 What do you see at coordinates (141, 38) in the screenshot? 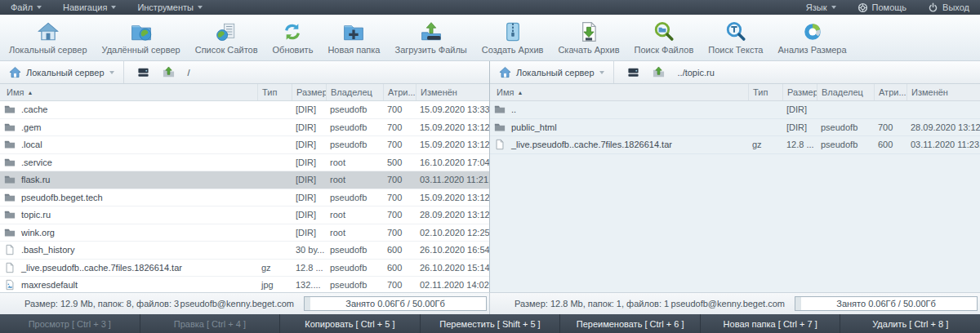
I see `toolbar-button-remote-server: Удалённый сервер` at bounding box center [141, 38].